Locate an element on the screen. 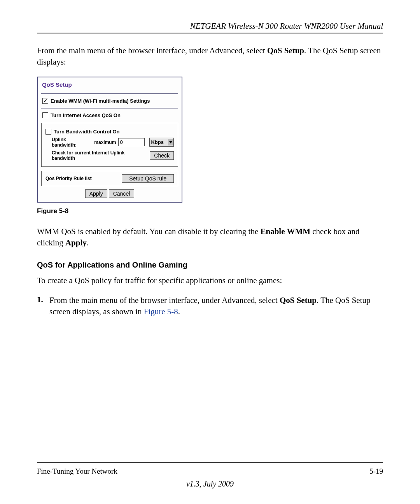 This screenshot has width=420, height=504. setup-qos-rule-button: Setup QoS rule is located at coordinates (148, 178).